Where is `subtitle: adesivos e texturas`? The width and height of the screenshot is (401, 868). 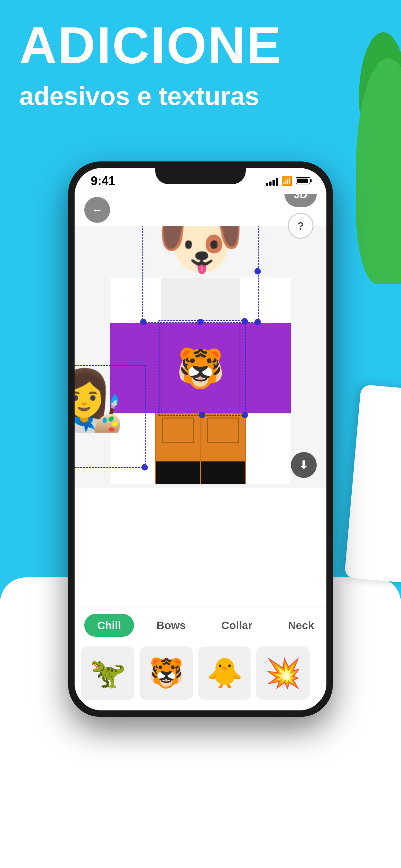
subtitle: adesivos e texturas is located at coordinates (201, 96).